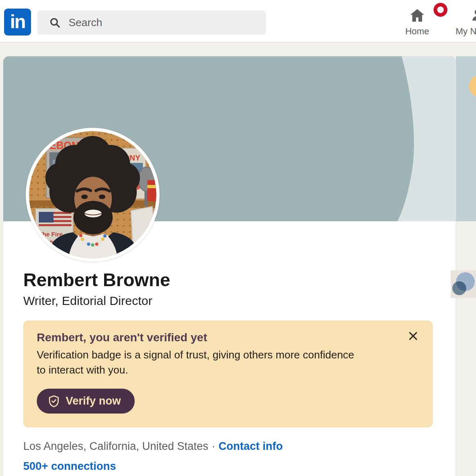 This screenshot has height=476, width=476. Describe the element at coordinates (156, 23) in the screenshot. I see `search-input` at that location.